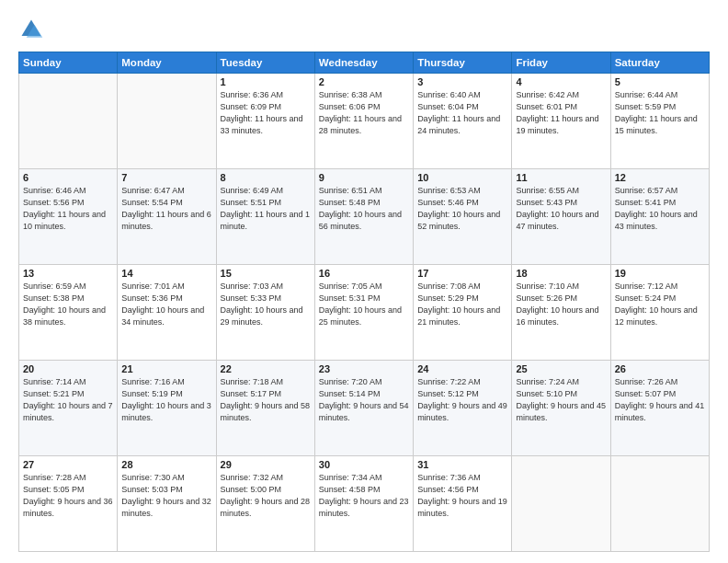  Describe the element at coordinates (364, 63) in the screenshot. I see `calendar-header-row: SundayMondayTuesdayWednesdayThursdayFrid…` at that location.